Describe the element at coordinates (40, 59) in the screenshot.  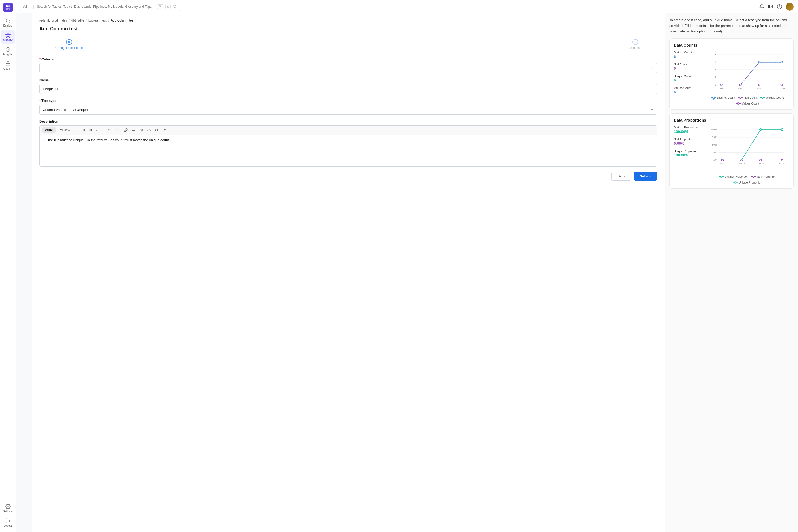
I see `column-required-marker: *` at that location.